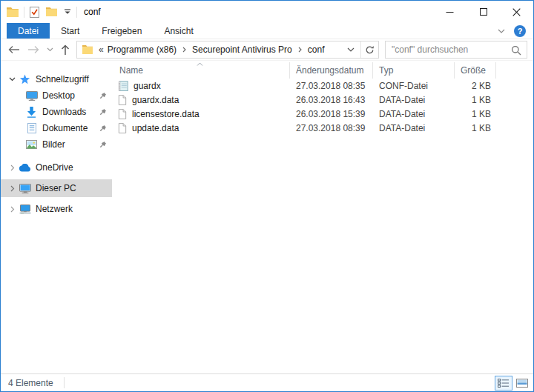  I want to click on file-type: CONF-Datei, so click(414, 86).